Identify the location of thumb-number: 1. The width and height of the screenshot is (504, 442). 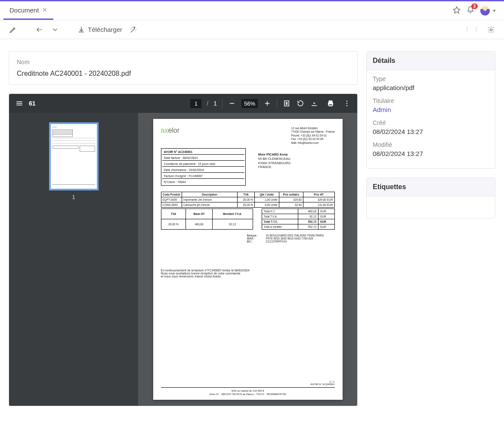
(73, 197).